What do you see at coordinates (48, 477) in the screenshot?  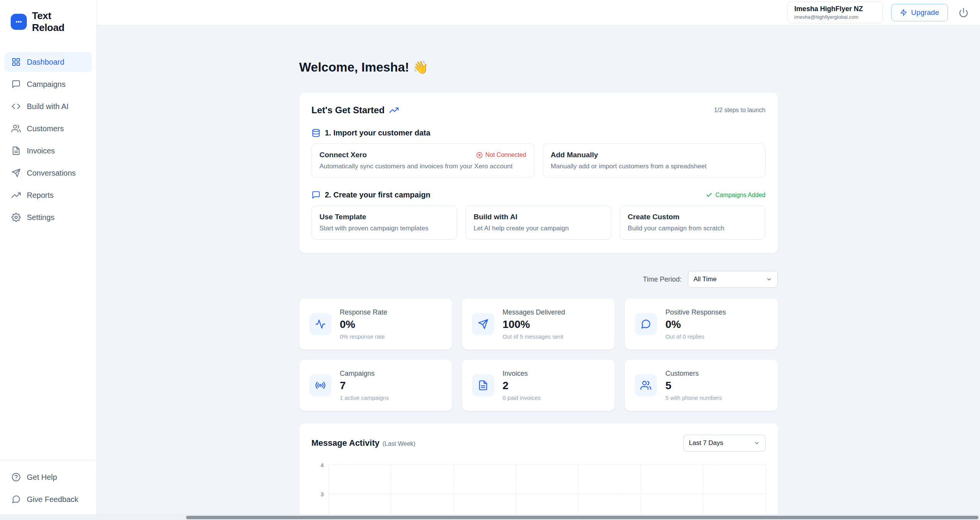 I see `sidebar-item-get-help: Get Help` at bounding box center [48, 477].